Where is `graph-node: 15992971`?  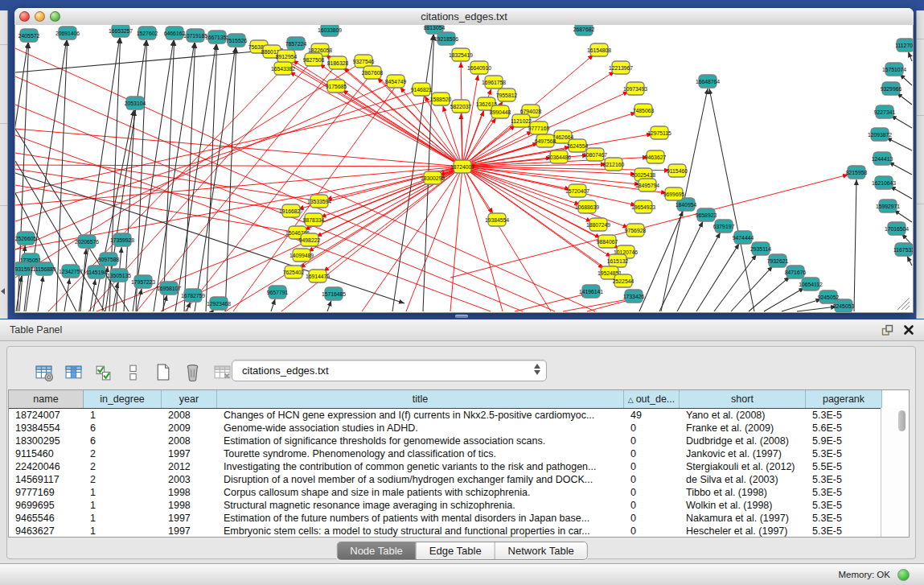
graph-node: 15992971 is located at coordinates (888, 206).